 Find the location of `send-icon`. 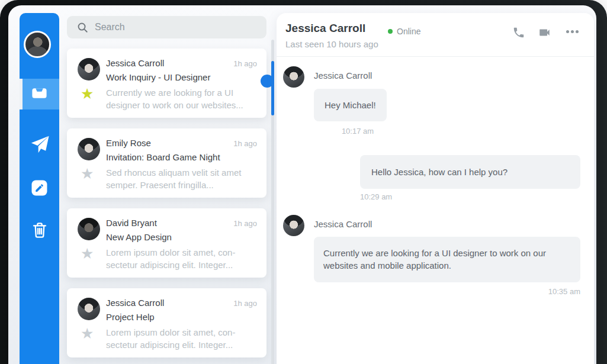

send-icon is located at coordinates (40, 146).